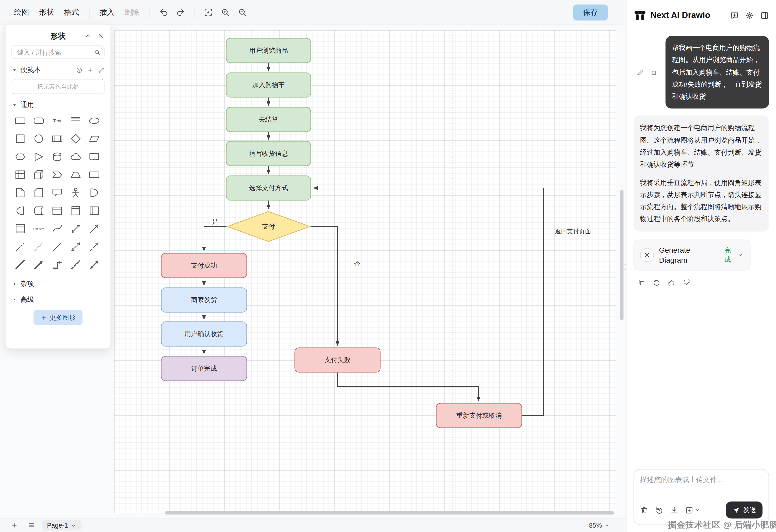 The height and width of the screenshot is (532, 776). What do you see at coordinates (20, 246) in the screenshot?
I see `shape-dashed-line-icon` at bounding box center [20, 246].